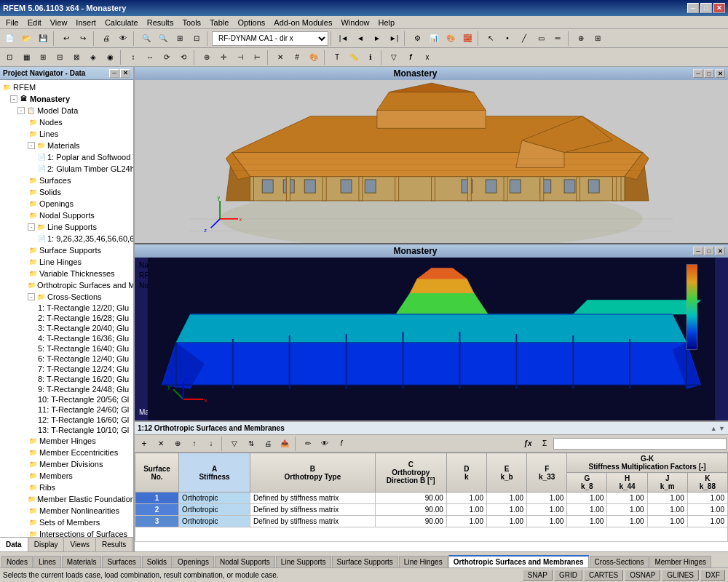 Image resolution: width=728 pixels, height=582 pixels. What do you see at coordinates (245, 562) in the screenshot?
I see `tab-nodal-supports: Nodal Supports` at bounding box center [245, 562].